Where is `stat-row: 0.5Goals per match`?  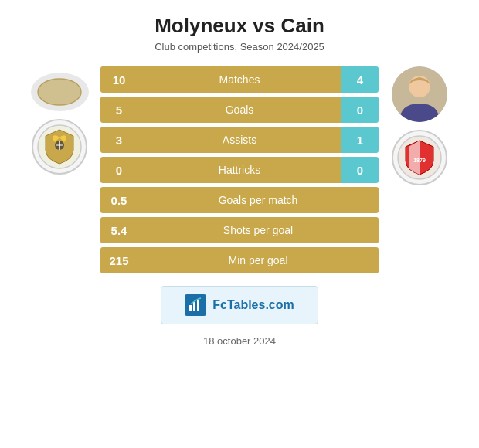
stat-row: 0.5Goals per match is located at coordinates (240, 200).